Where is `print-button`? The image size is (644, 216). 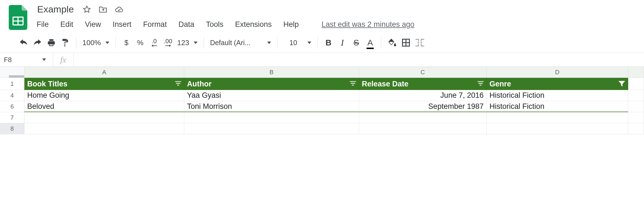 print-button is located at coordinates (51, 43).